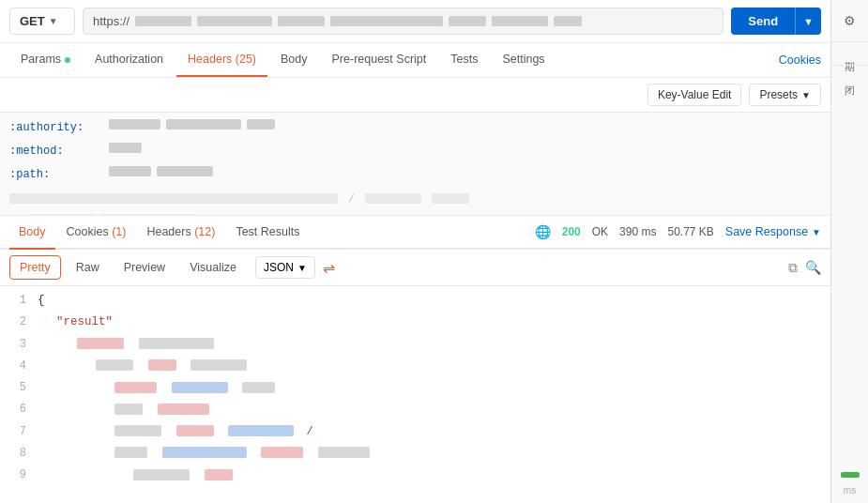 Image resolution: width=868 pixels, height=503 pixels. Describe the element at coordinates (415, 175) in the screenshot. I see `header-row-path: :path:` at that location.